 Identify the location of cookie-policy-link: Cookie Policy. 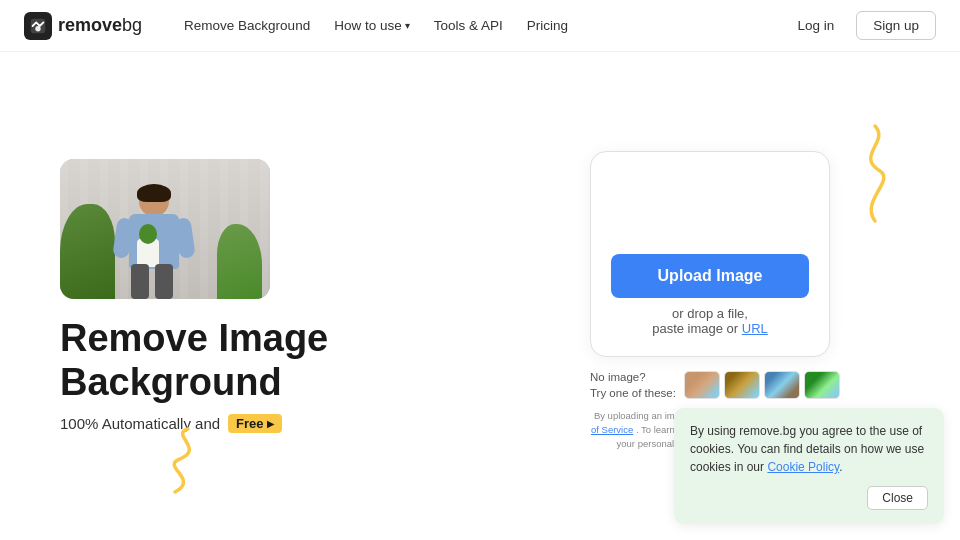
(803, 467).